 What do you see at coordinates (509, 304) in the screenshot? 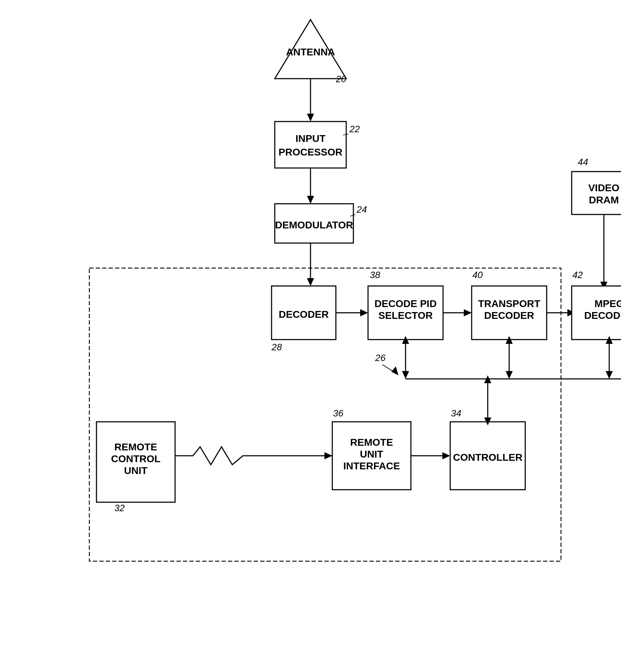
I see `transport-decoder-label1: TRANSPORT` at bounding box center [509, 304].